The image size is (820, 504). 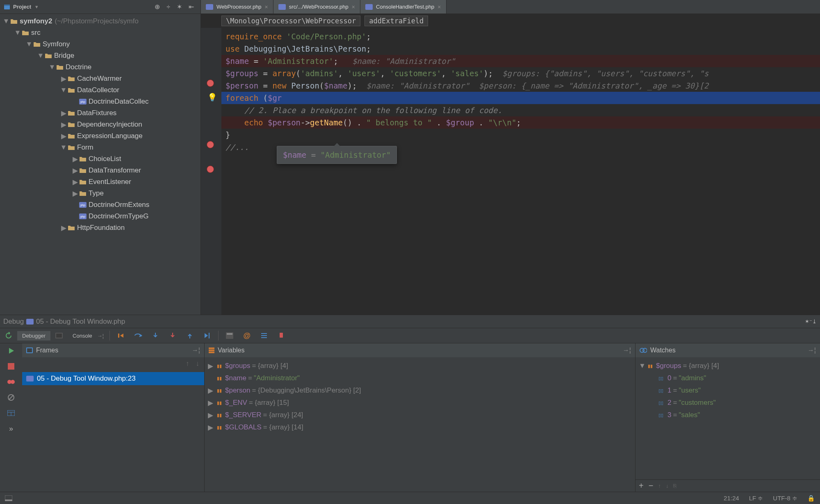 I want to click on frames-body: ↑ ↓ 05 - Debug Tool Window.php:23, so click(x=113, y=425).